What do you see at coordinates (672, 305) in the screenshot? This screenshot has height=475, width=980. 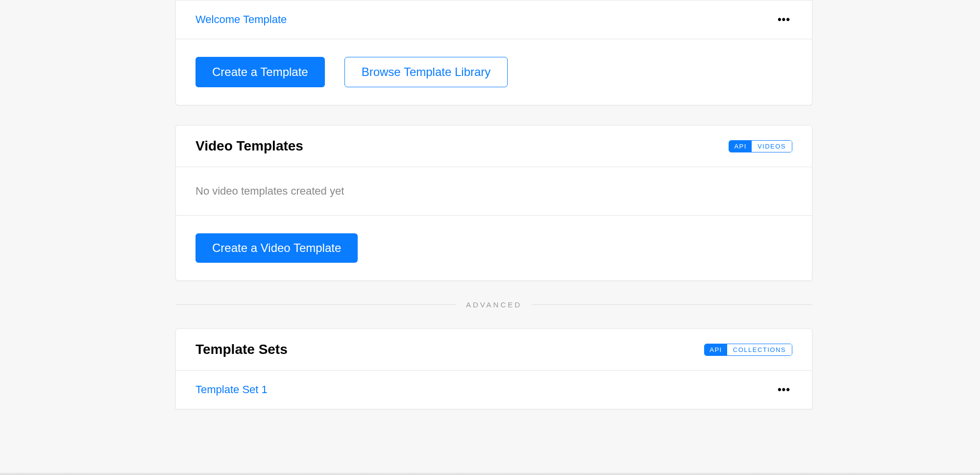 I see `divider-line-right` at bounding box center [672, 305].